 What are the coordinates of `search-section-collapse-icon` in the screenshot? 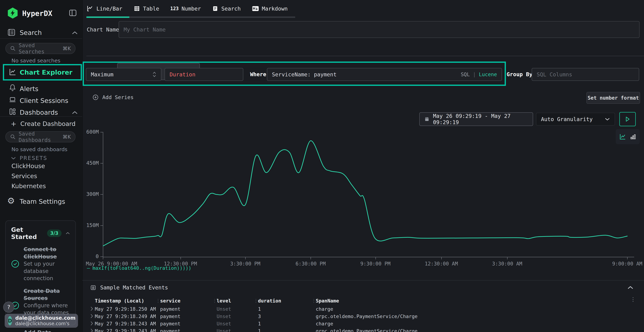 It's located at (75, 33).